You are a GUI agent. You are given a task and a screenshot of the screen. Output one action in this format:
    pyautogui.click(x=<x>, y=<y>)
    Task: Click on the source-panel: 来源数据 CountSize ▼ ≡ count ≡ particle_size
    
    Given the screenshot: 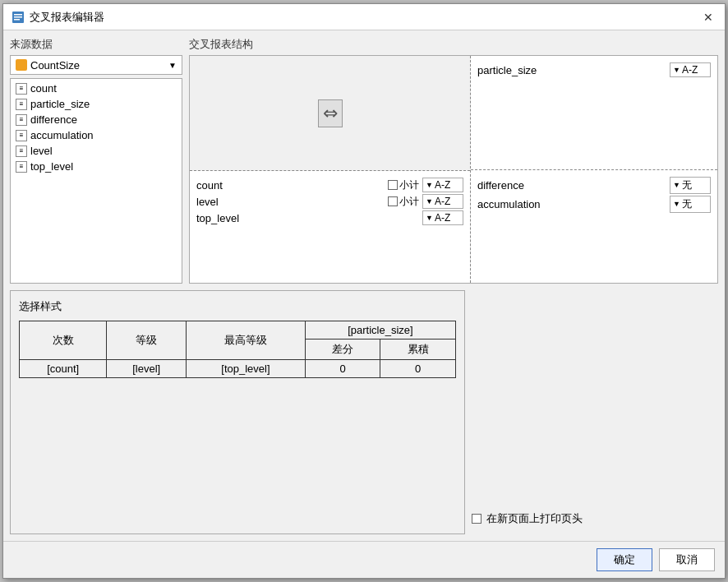 What is the action you would take?
    pyautogui.click(x=96, y=160)
    